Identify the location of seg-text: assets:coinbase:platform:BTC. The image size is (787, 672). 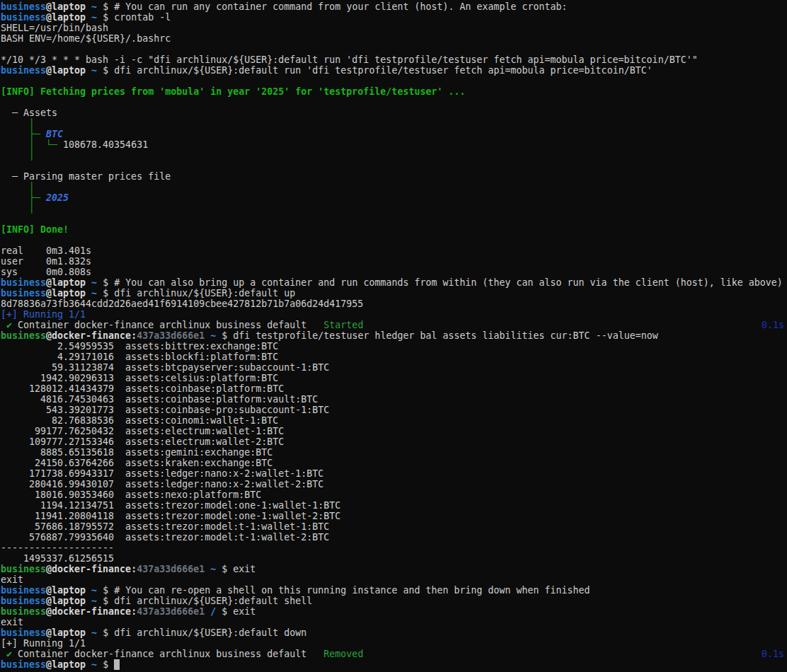
(205, 389).